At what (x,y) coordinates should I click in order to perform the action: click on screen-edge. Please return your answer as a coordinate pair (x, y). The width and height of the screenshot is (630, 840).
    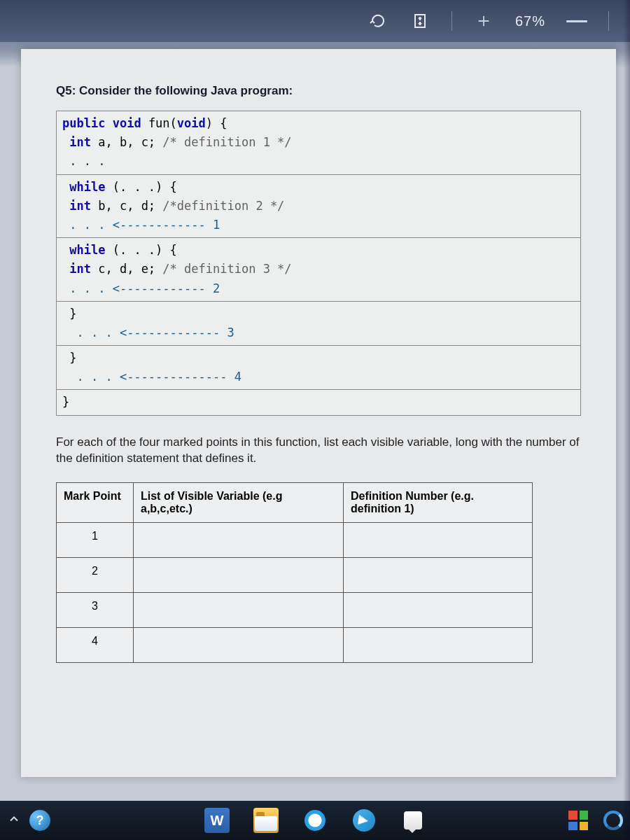
    Looking at the image, I should click on (626, 420).